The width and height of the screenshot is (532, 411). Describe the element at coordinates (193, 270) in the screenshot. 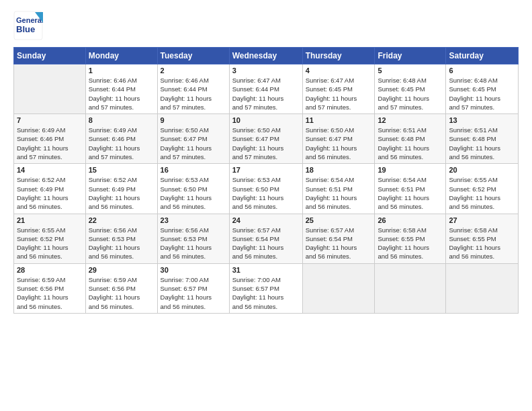

I see `day-number: 30` at that location.